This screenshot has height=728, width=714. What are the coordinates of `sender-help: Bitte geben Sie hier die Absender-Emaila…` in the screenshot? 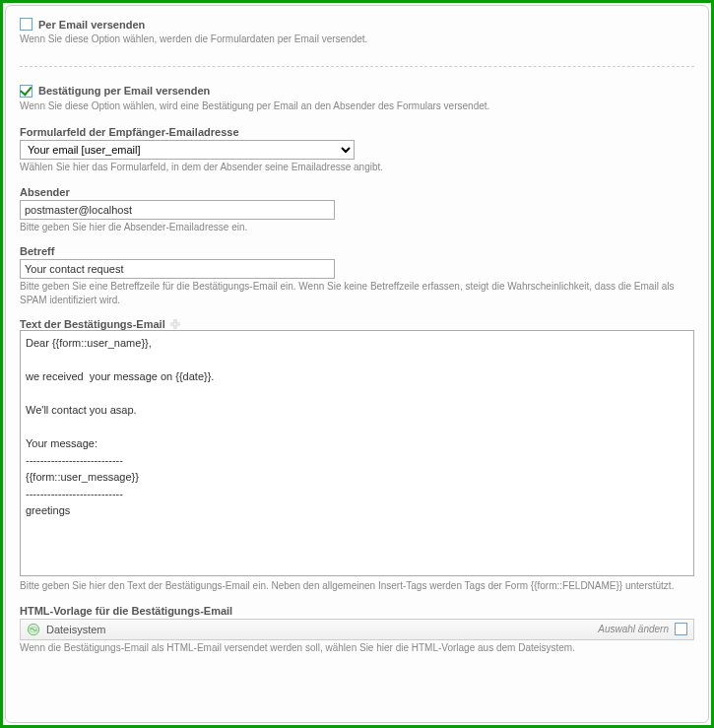 It's located at (357, 228).